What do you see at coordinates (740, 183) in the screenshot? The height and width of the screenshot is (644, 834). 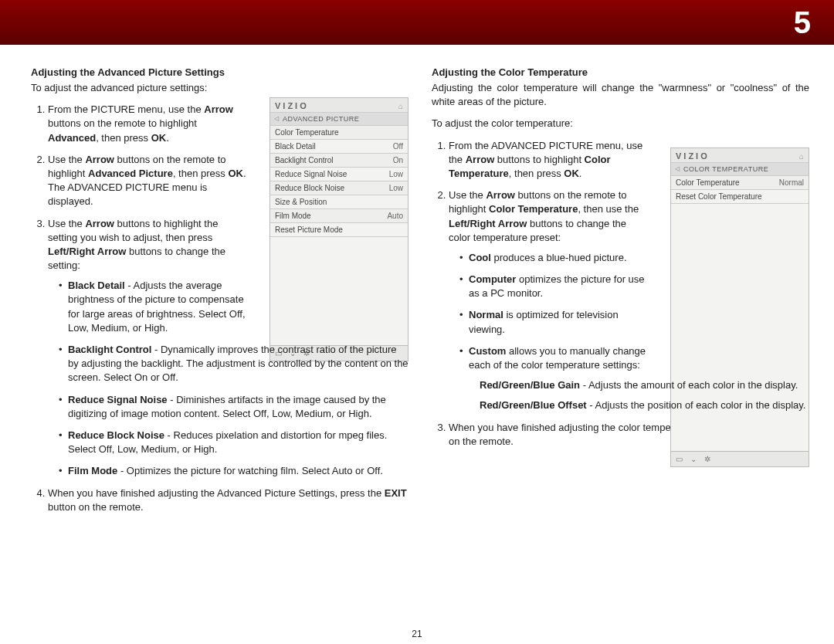 I see `menu-row: Color TemperatureNormal` at bounding box center [740, 183].